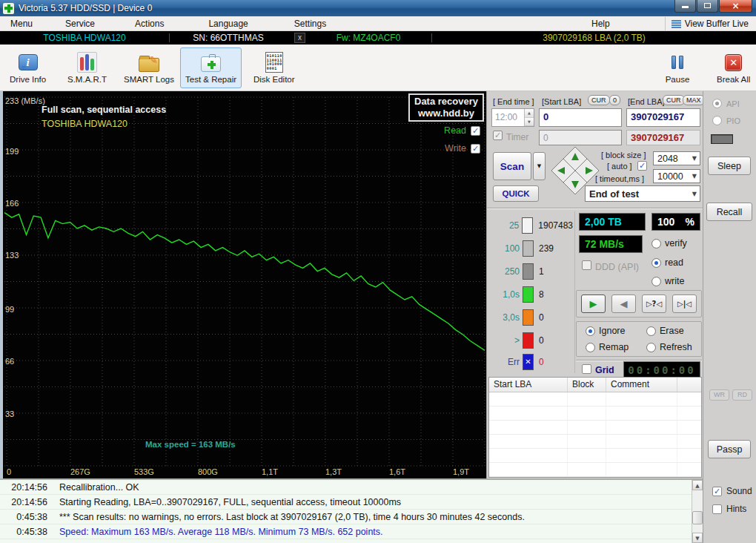  Describe the element at coordinates (663, 138) in the screenshot. I see `end-lba-shadow-value: 3907029167` at that location.